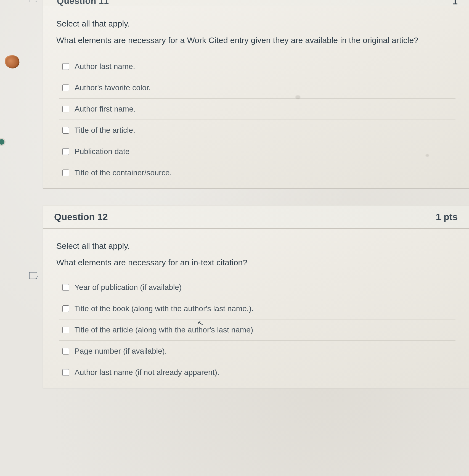 The image size is (469, 476). I want to click on option-label: Title of the article., so click(105, 130).